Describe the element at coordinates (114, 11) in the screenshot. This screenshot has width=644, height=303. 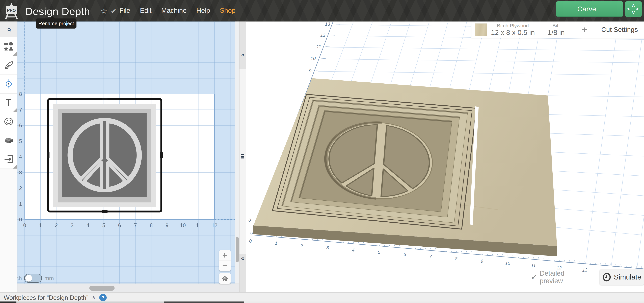
I see `saved-check-icon: ✔` at that location.